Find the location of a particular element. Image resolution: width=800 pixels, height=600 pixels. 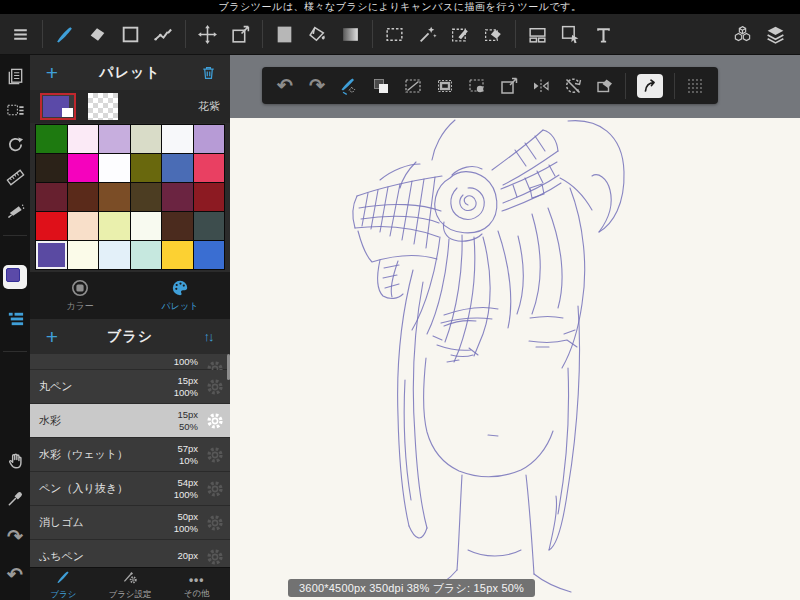

bucket-tool-icon is located at coordinates (318, 34).